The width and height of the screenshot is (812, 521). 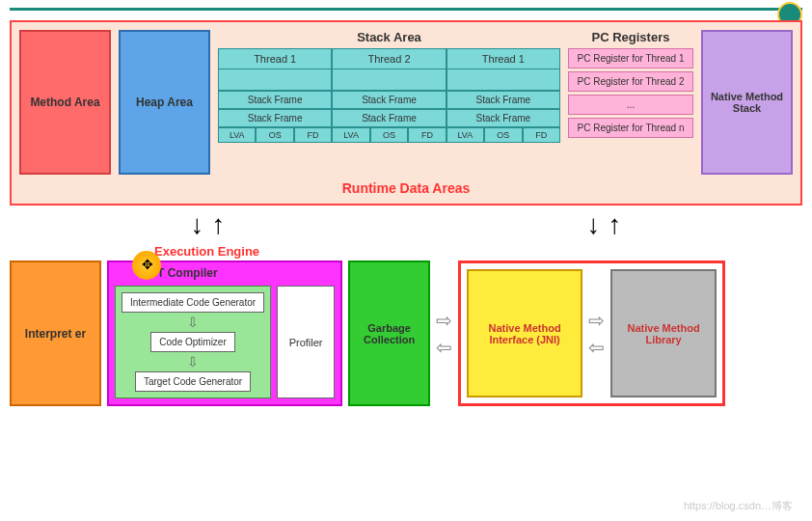 What do you see at coordinates (66, 102) in the screenshot?
I see `method-area-box: Method Area` at bounding box center [66, 102].